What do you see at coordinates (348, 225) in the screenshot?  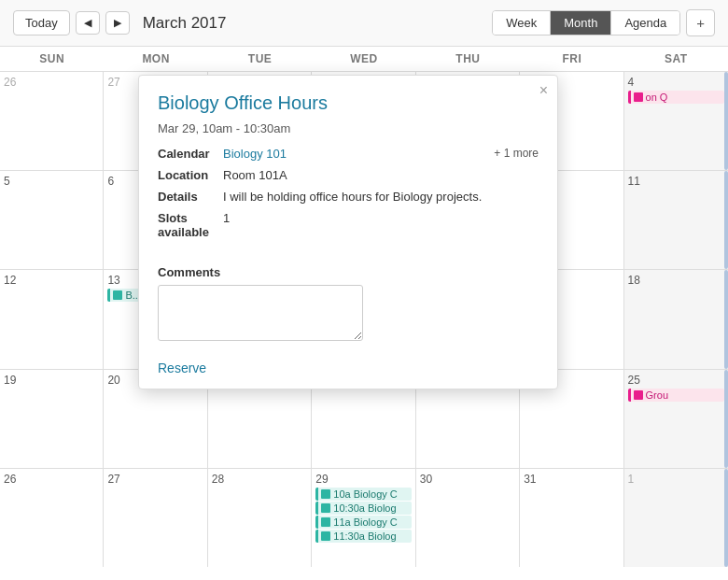 I see `popup-slots-row: Slots available 1` at bounding box center [348, 225].